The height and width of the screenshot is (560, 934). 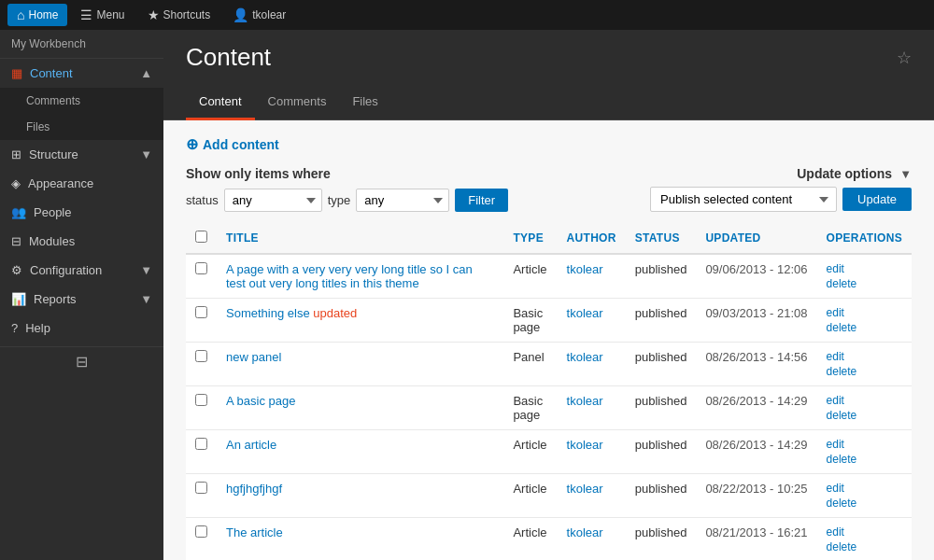 I want to click on update-button: Update, so click(x=877, y=200).